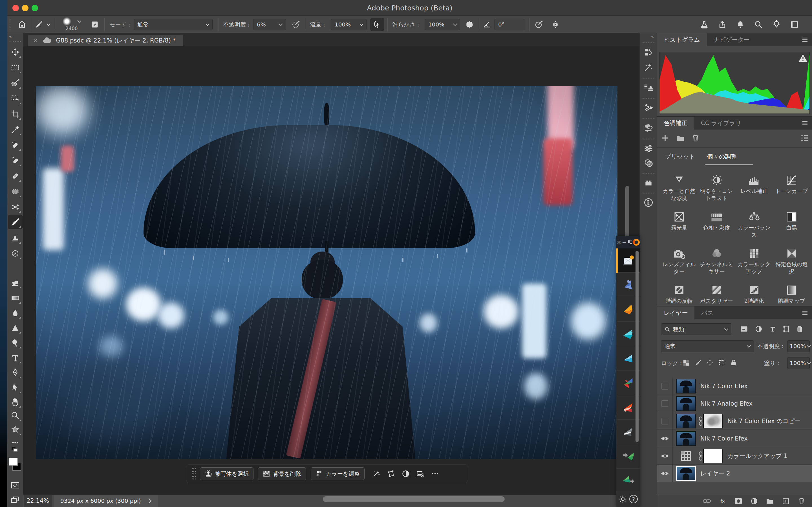 The width and height of the screenshot is (812, 507). Describe the element at coordinates (15, 485) in the screenshot. I see `quick-mask-button` at that location.